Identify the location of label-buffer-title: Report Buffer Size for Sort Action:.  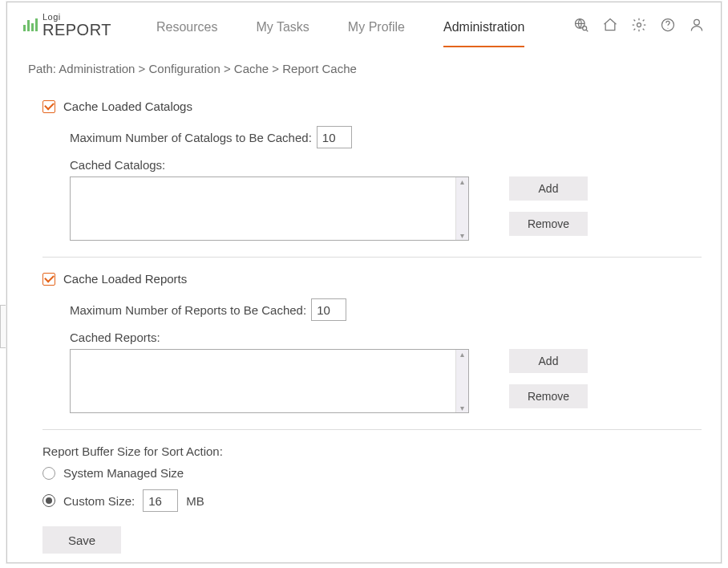
(372, 451).